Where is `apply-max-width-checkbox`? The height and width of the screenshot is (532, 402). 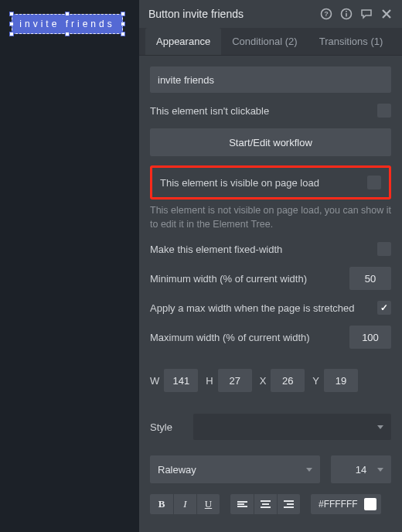 apply-max-width-checkbox is located at coordinates (384, 308).